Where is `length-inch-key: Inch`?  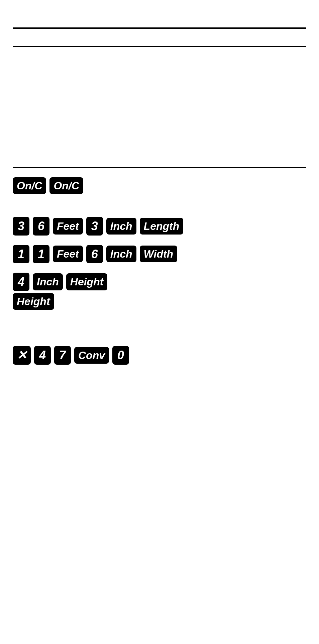 length-inch-key: Inch is located at coordinates (121, 226).